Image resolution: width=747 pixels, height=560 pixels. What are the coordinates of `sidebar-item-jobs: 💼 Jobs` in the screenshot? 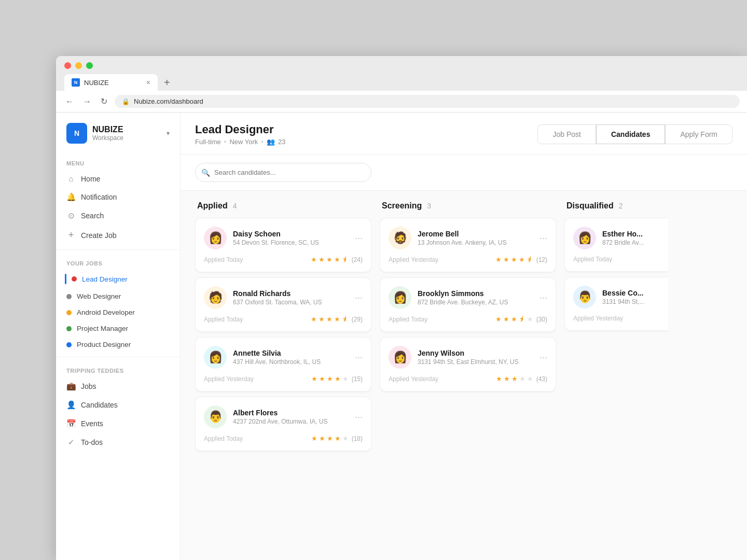 It's located at (118, 386).